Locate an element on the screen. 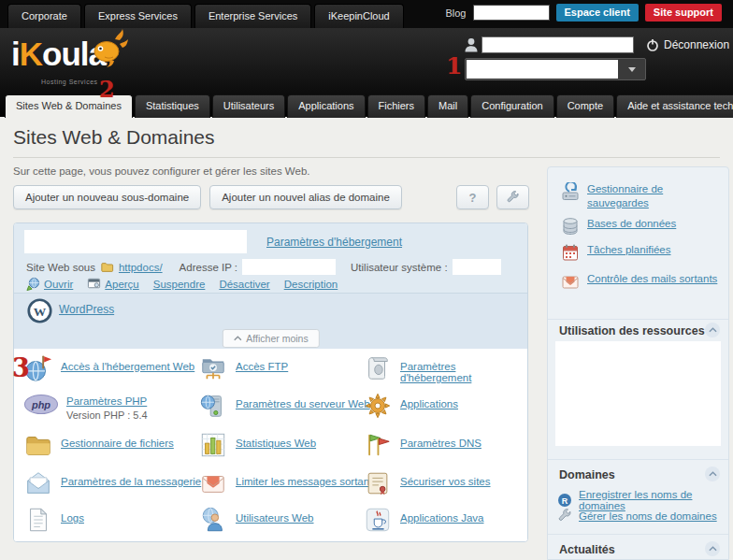  server-globe-icon is located at coordinates (213, 406).